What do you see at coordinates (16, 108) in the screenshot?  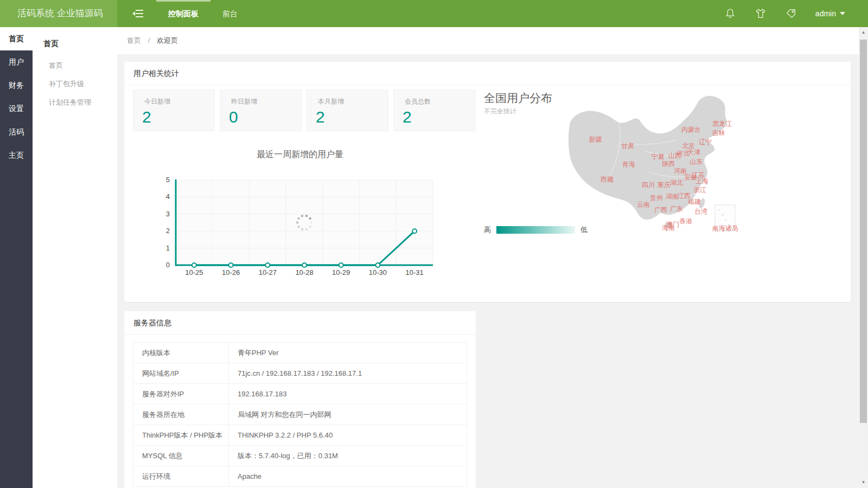 I see `sidebar-item-settings: 设置` at bounding box center [16, 108].